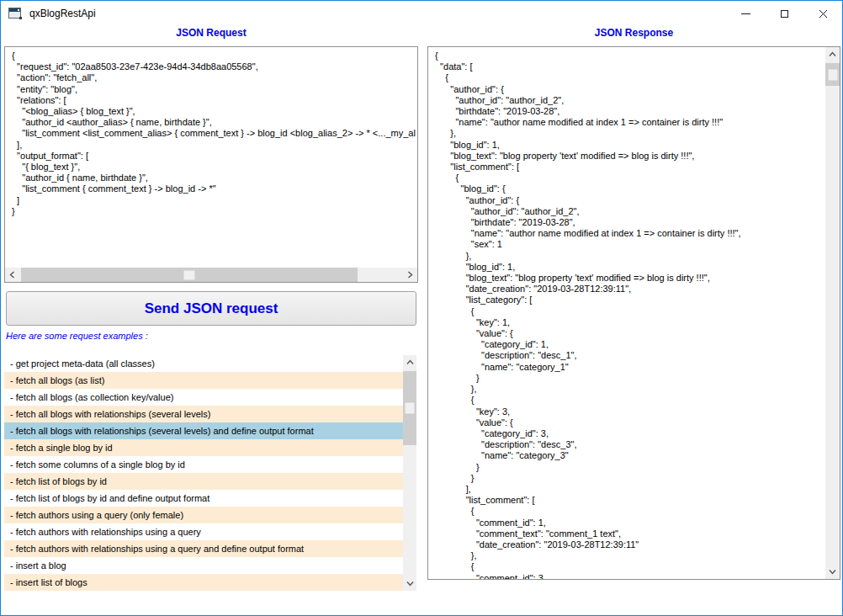 The image size is (843, 616). I want to click on request-panel-title: JSON Request, so click(211, 34).